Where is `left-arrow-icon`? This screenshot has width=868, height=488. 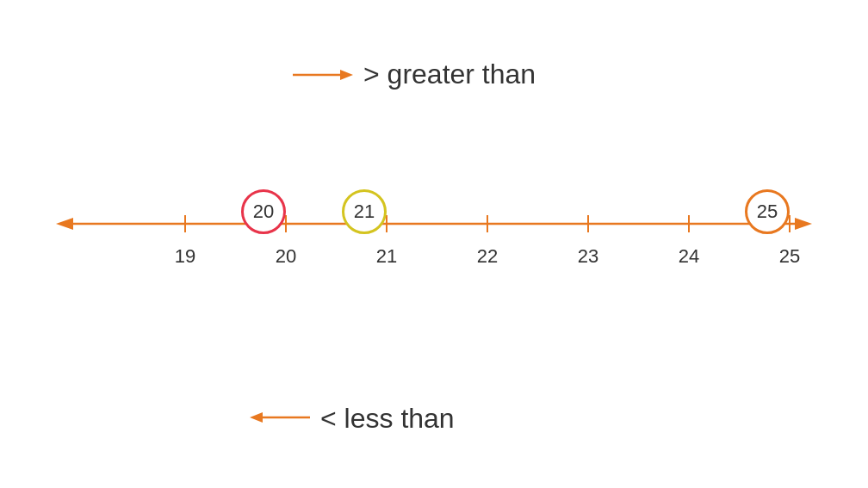 left-arrow-icon is located at coordinates (280, 419).